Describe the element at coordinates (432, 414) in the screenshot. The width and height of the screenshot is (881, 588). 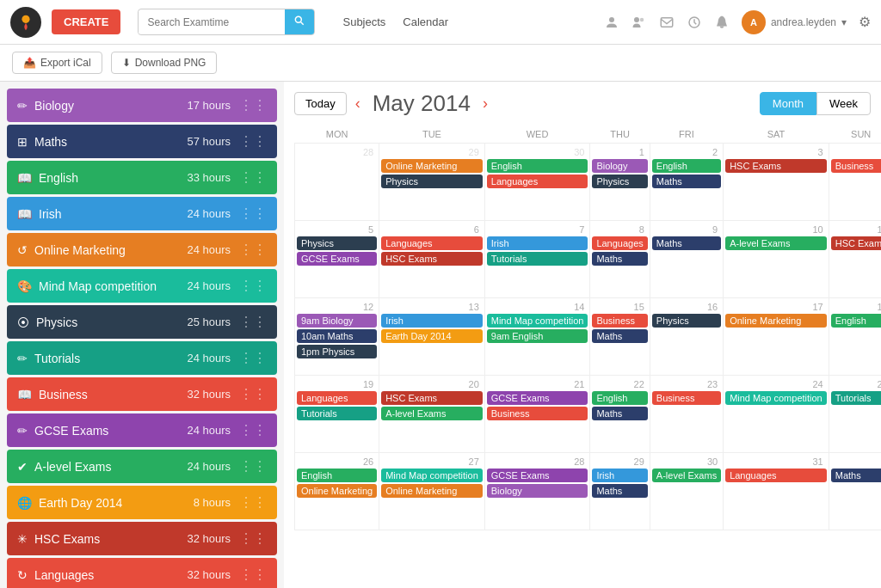
I see `calendar-cell: 20HSC ExamsA-level Exams` at that location.